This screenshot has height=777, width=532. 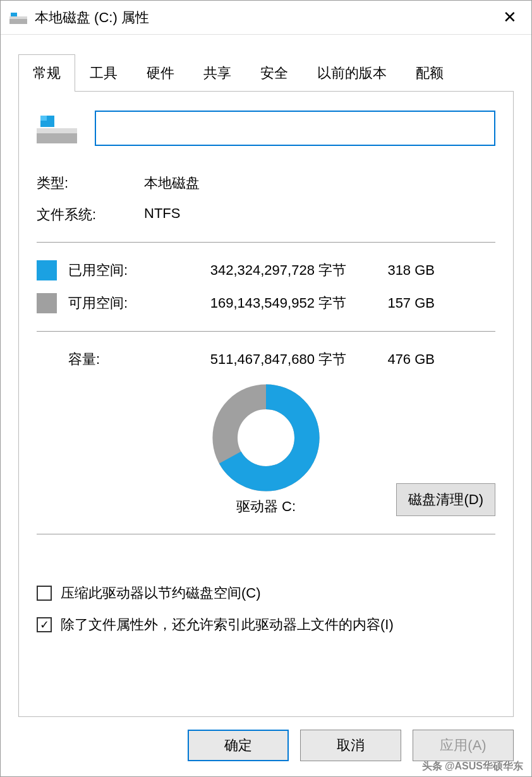 I want to click on blank-swatch, so click(x=47, y=359).